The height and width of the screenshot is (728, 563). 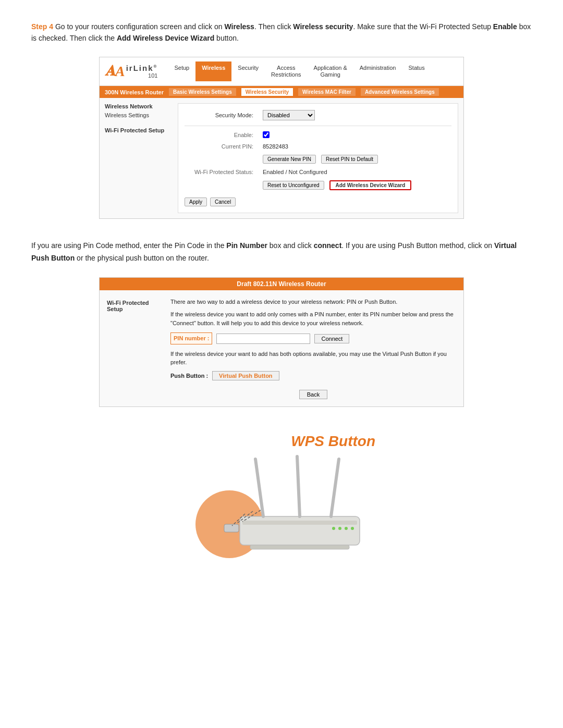 I want to click on wps-status-row: Wi-Fi Protected Status: Enabled / Not Co…, so click(x=318, y=172).